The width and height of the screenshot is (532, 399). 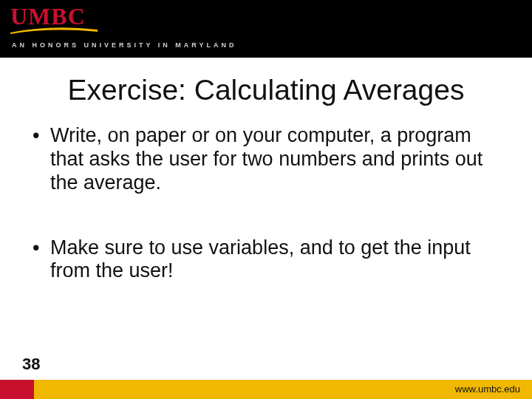 What do you see at coordinates (124, 45) in the screenshot?
I see `tagline: AN HONORS UNIVERSITY IN MARYLAND` at bounding box center [124, 45].